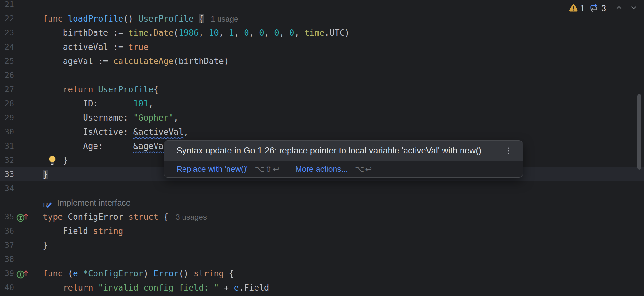  What do you see at coordinates (7, 132) in the screenshot?
I see `line-number: 30` at bounding box center [7, 132].